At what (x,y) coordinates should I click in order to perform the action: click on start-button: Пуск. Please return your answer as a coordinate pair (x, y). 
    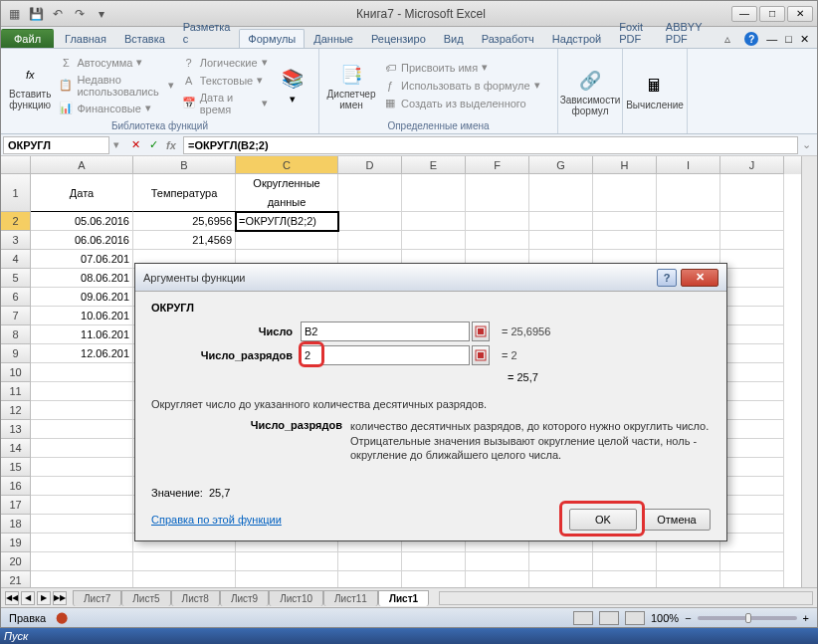
    Looking at the image, I should click on (16, 636).